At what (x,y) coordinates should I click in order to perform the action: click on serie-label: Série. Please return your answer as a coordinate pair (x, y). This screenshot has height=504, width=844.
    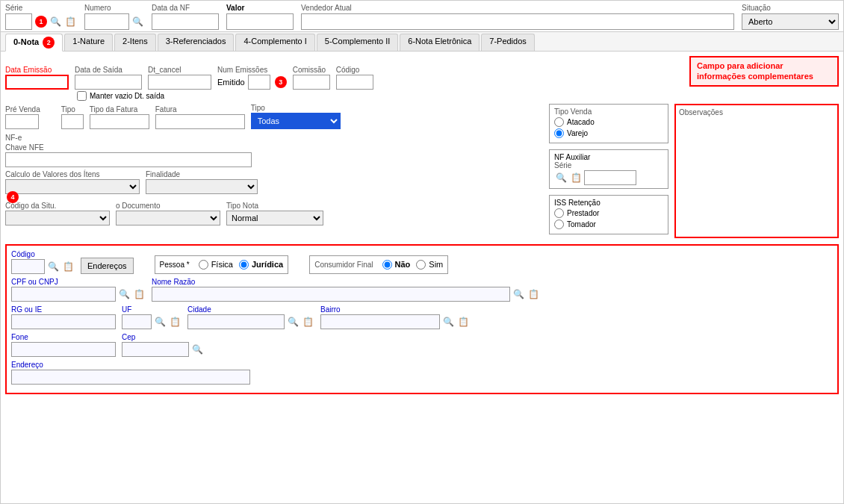
    Looking at the image, I should click on (41, 7).